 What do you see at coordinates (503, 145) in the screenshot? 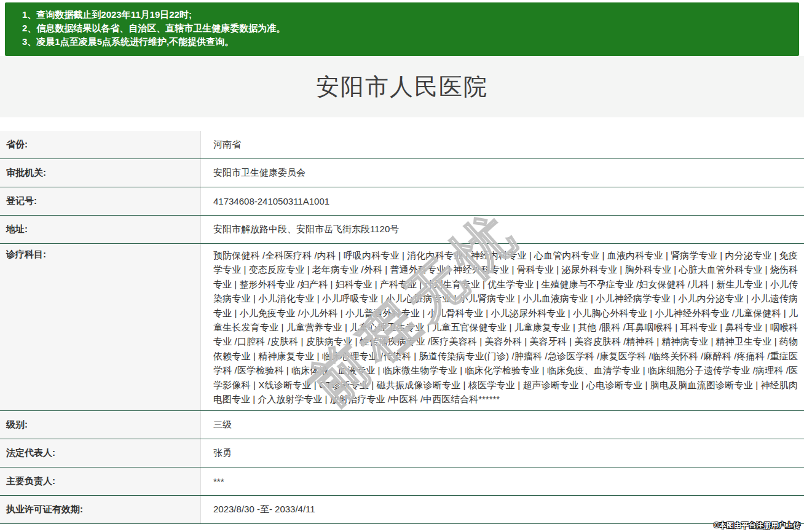
I see `row-value: 河南省` at bounding box center [503, 145].